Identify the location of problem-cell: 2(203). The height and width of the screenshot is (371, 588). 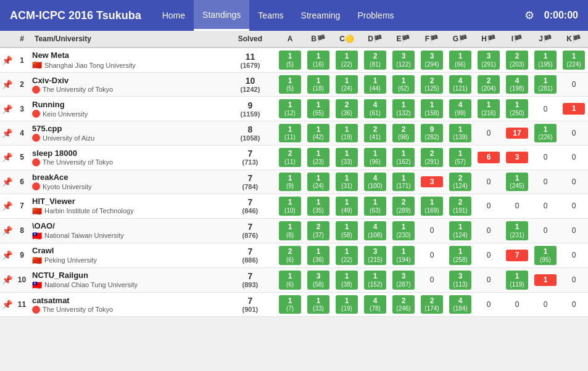
(517, 60).